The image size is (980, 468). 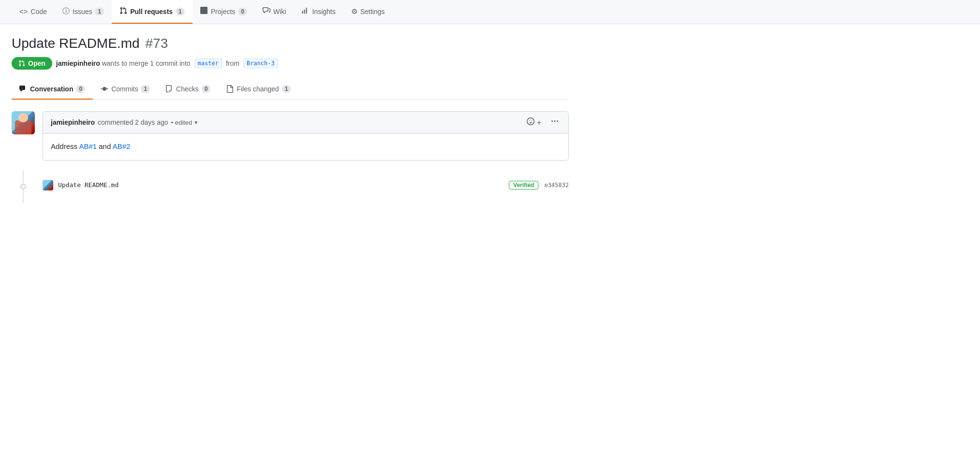 What do you see at coordinates (48, 185) in the screenshot?
I see `commit-avatar-image` at bounding box center [48, 185].